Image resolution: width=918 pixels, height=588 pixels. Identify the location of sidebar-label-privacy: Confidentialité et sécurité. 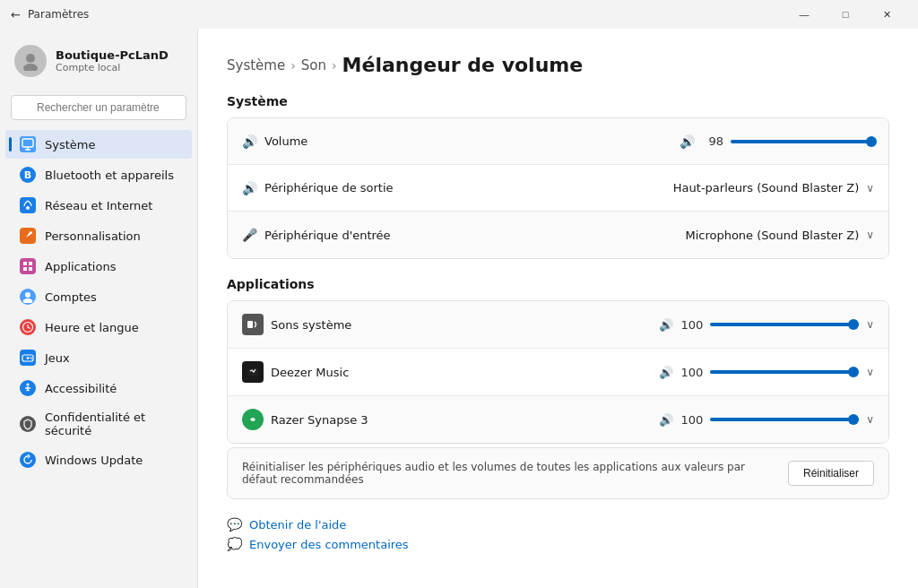
(111, 424).